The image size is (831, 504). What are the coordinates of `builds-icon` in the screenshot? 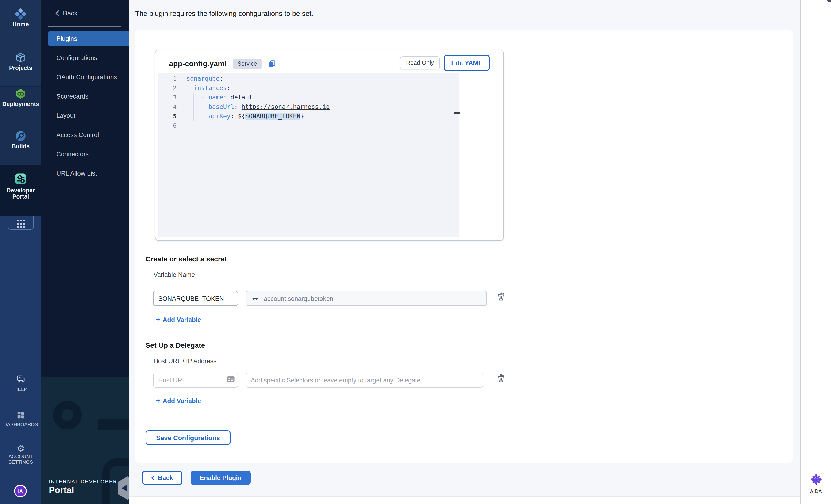 It's located at (21, 137).